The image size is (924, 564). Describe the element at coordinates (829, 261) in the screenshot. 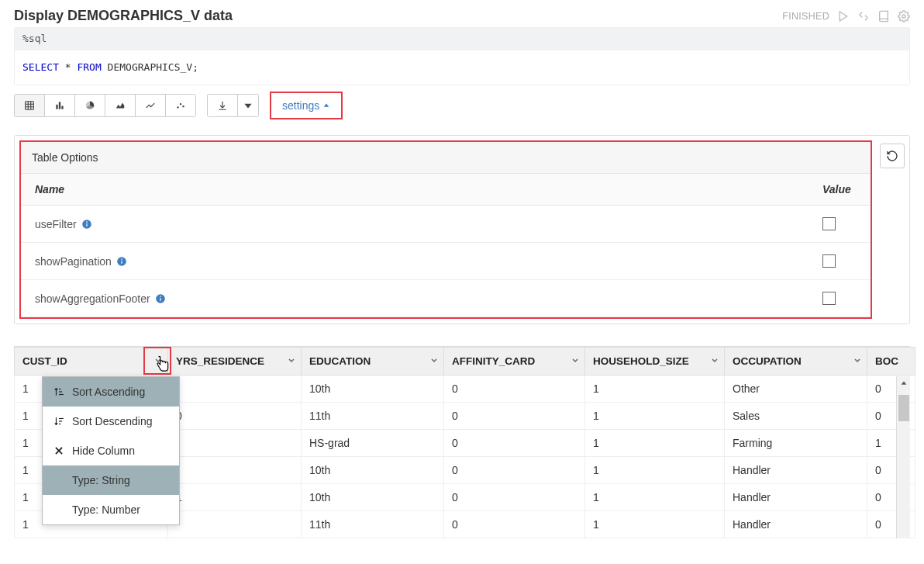

I see `showpagination-checkbox` at that location.